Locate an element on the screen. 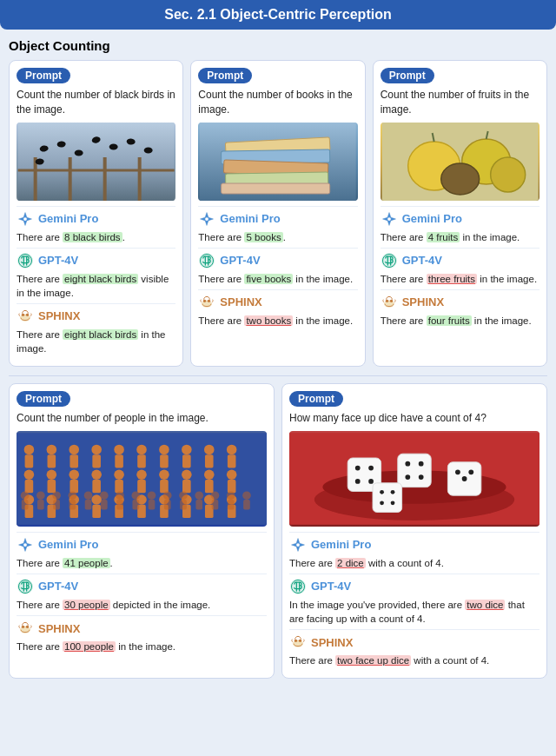  model-section-gpt4v: GPT-4V In the image you've provided, the… is located at coordinates (414, 600).